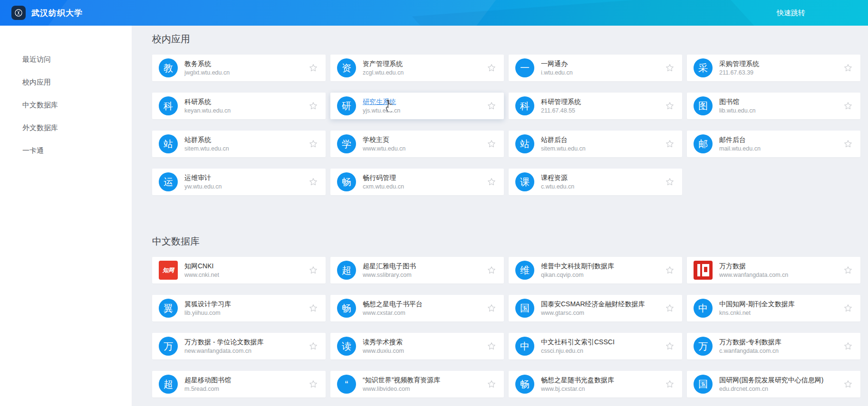  I want to click on app-card-title: 国泰安CSMAR经济金融财经数据库, so click(601, 304).